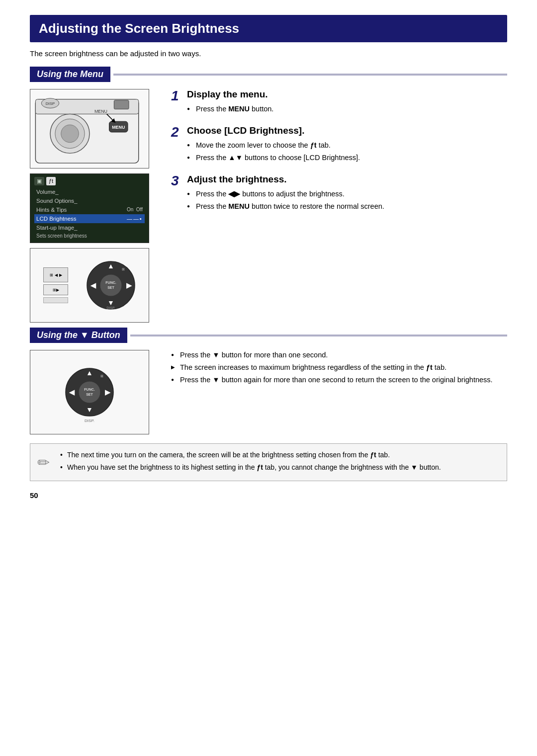 The image size is (537, 756). I want to click on step-2-content: Choose [LCD Brightness]. Move the zoom l…, so click(347, 145).